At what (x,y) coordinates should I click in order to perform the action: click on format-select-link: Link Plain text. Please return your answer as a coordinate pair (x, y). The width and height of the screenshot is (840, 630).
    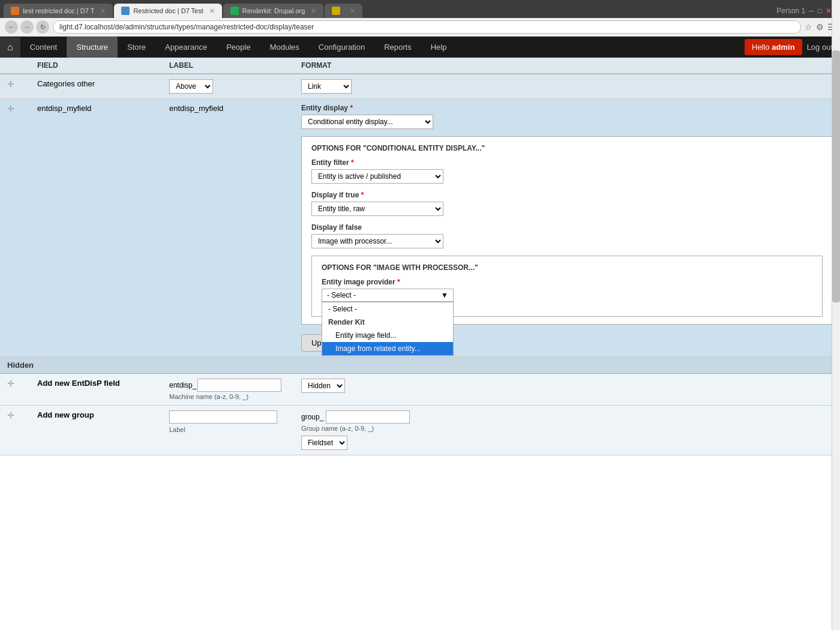
    Looking at the image, I should click on (326, 86).